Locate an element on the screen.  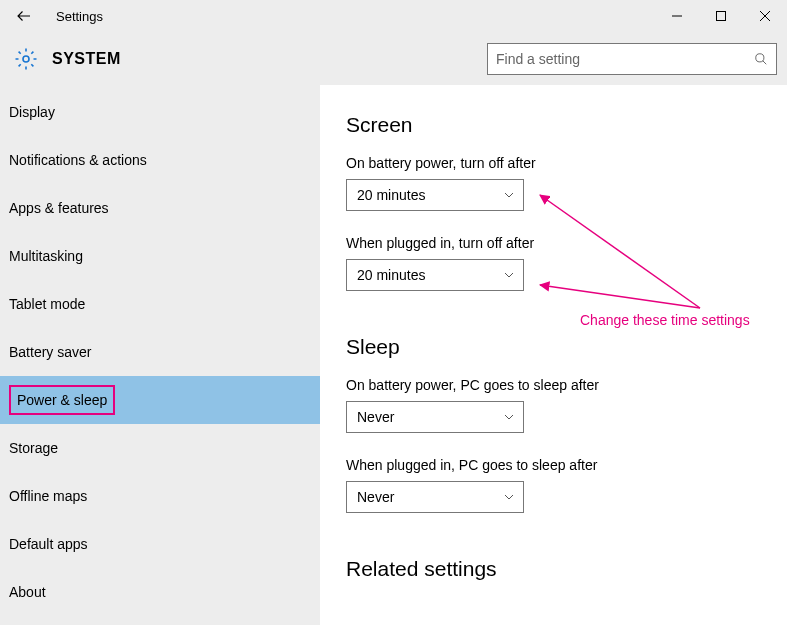
sidebar-item-apps: Apps & features is located at coordinates (160, 208).